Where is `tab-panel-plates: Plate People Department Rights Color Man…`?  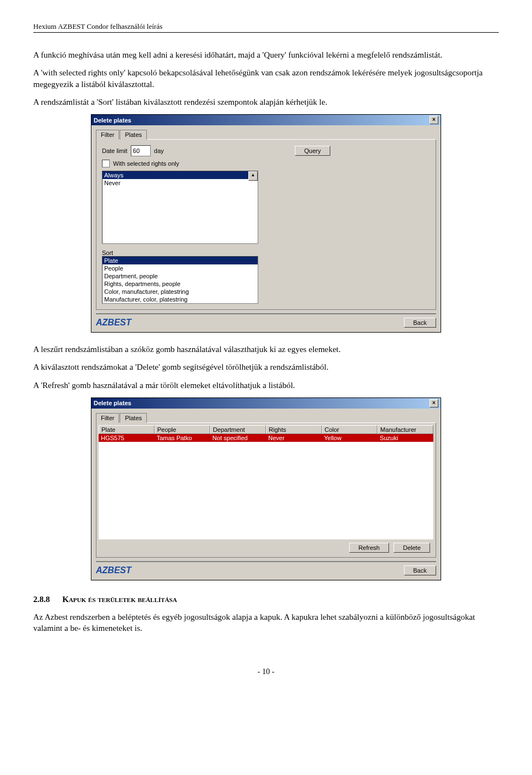
tab-panel-plates: Plate People Department Rights Color Man… is located at coordinates (266, 490).